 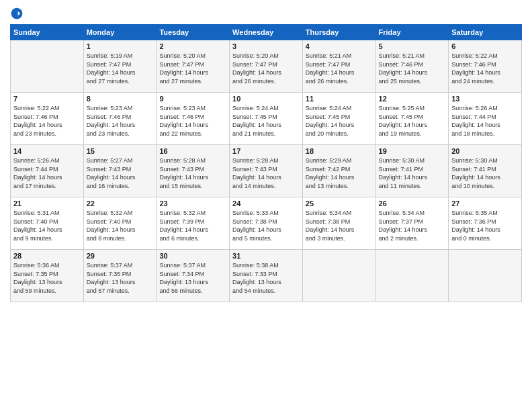 I want to click on col-header-sunday: Sunday, so click(x=47, y=32).